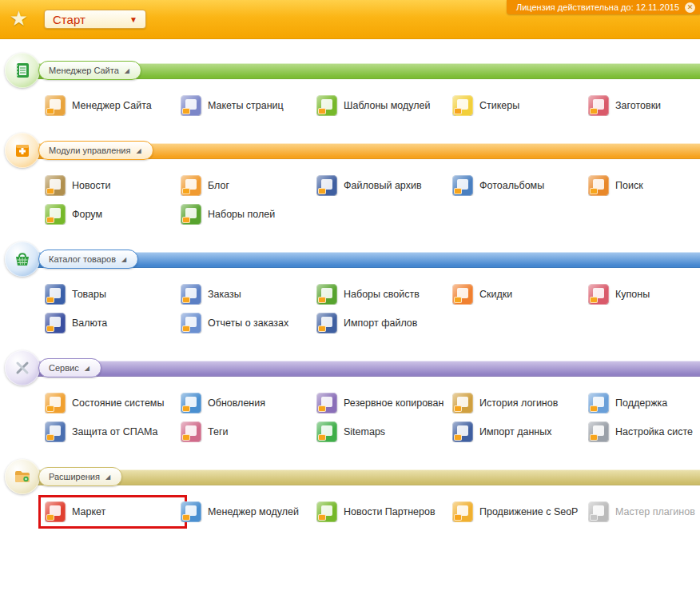  Describe the element at coordinates (191, 432) in the screenshot. I see `tags-icon` at that location.